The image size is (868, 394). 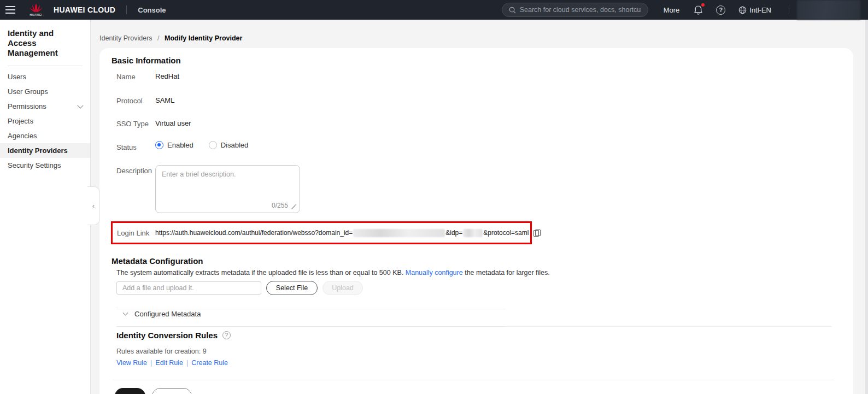 I want to click on brand-name: HUAWEI CLOUD, so click(x=84, y=10).